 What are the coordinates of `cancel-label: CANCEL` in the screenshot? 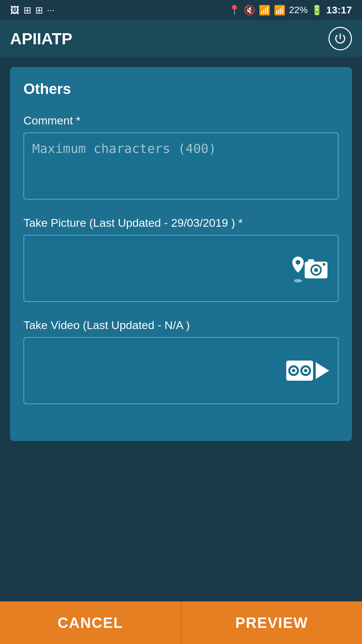 It's located at (90, 623).